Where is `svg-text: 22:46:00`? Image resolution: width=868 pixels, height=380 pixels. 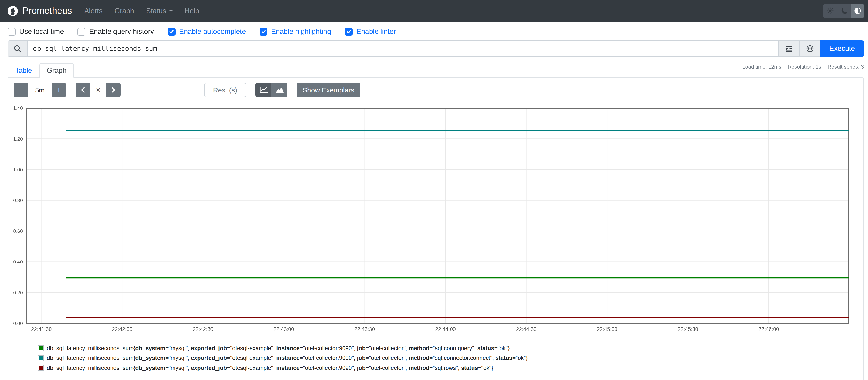
svg-text: 22:46:00 is located at coordinates (769, 329).